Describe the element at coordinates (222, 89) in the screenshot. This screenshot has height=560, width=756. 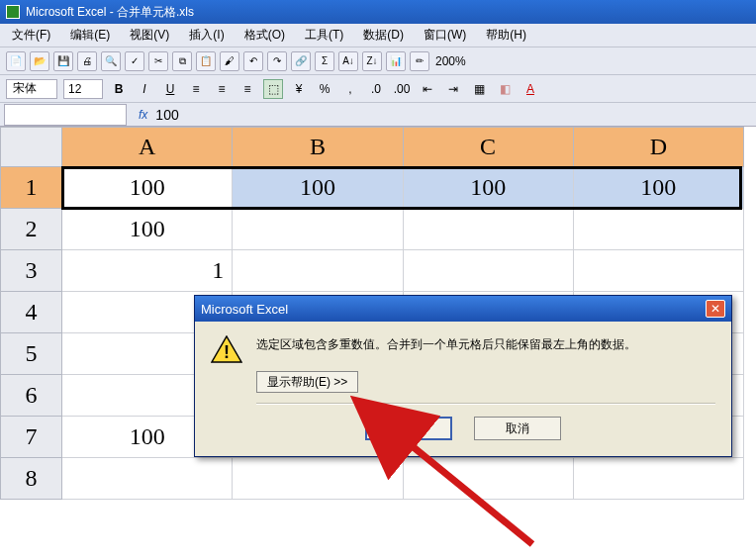
I see `align-center-icon: ≡` at that location.